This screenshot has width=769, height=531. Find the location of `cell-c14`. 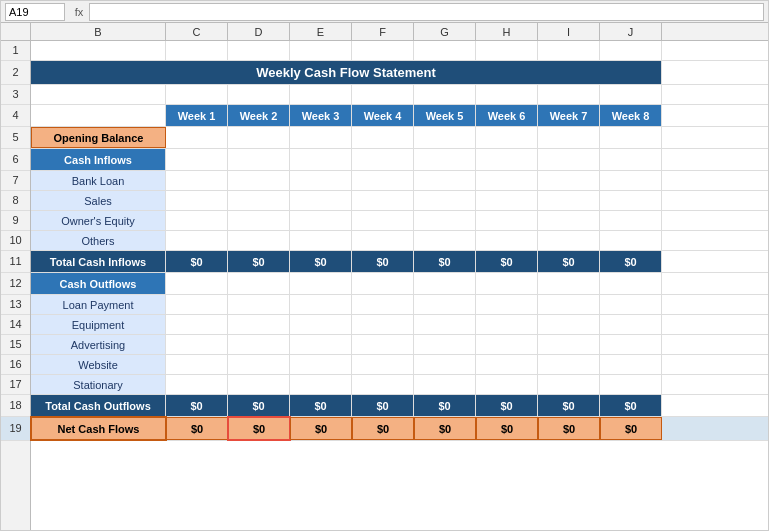

cell-c14 is located at coordinates (197, 324).